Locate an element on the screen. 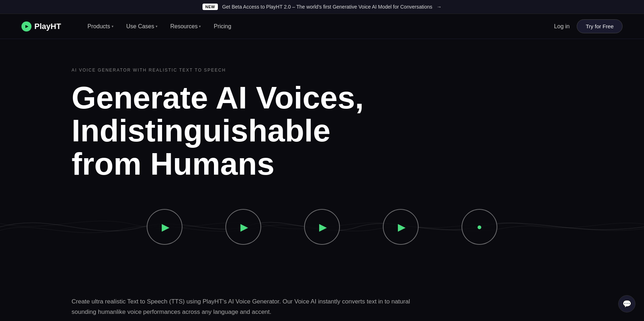 The width and height of the screenshot is (644, 321). hero-eyebrow: AI VOICE GENERATOR WITH REALISTIC TEXT T… is located at coordinates (322, 70).